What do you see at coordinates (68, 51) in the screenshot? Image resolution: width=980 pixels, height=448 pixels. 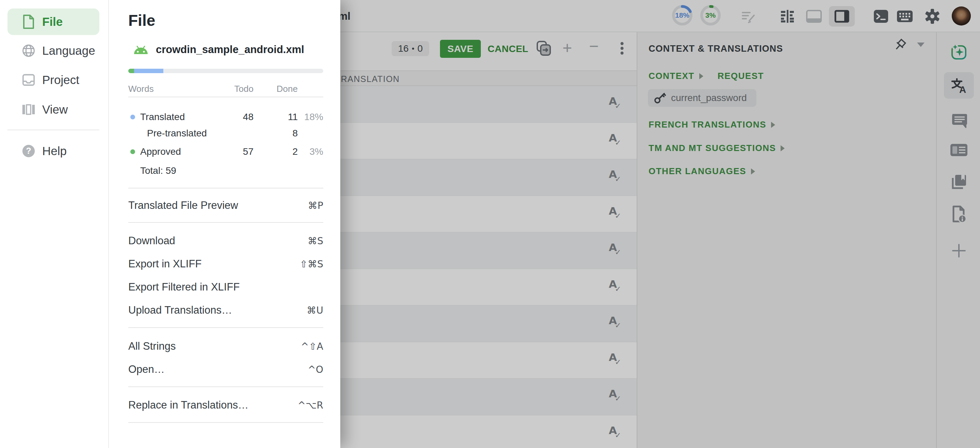 I see `sidebar-item-label: Language` at bounding box center [68, 51].